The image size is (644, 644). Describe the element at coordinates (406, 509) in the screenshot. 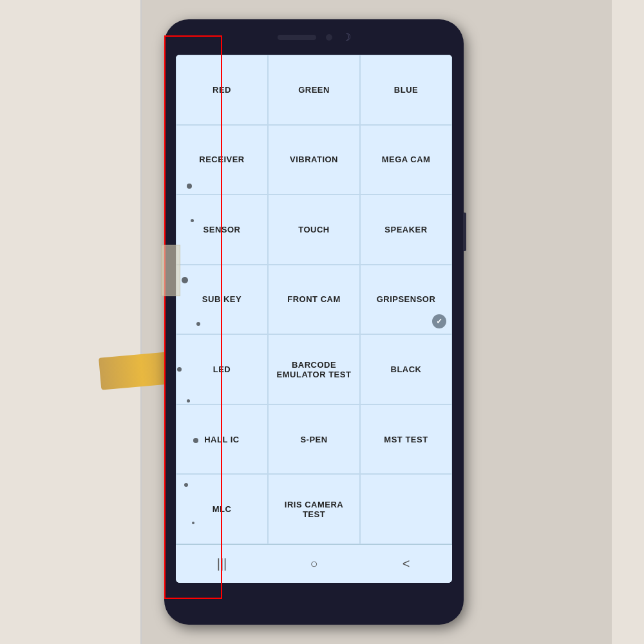

I see `cell-empty` at that location.